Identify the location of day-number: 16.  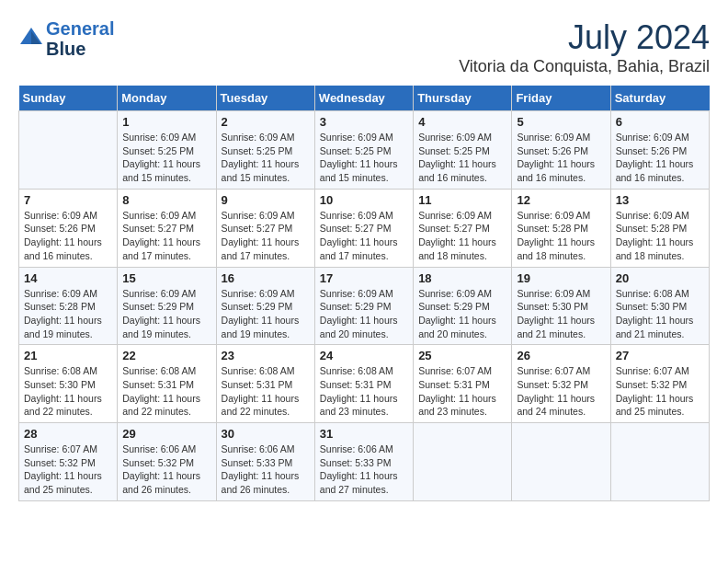
(266, 278).